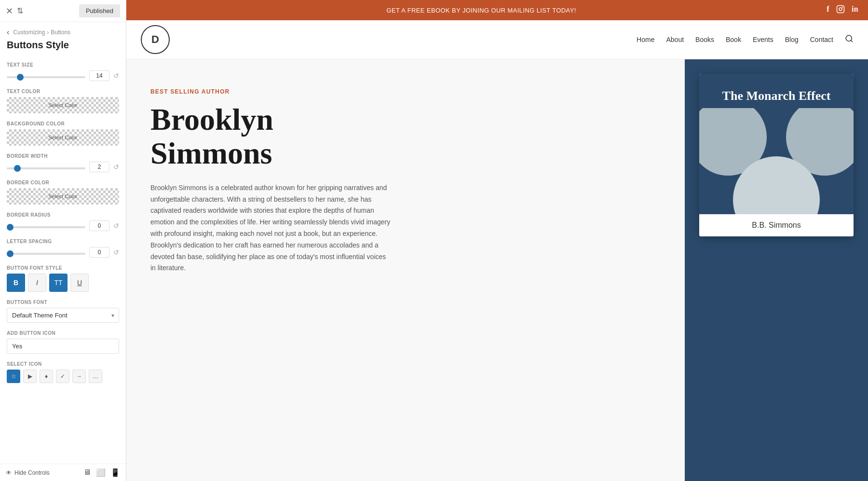  I want to click on icon-option-4: ✓, so click(63, 376).